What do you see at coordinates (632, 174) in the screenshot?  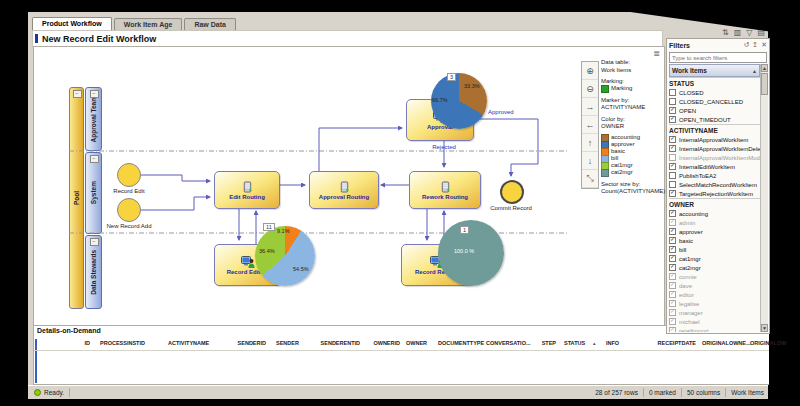 I see `legend-item-cat2mgr: cat2mgr` at bounding box center [632, 174].